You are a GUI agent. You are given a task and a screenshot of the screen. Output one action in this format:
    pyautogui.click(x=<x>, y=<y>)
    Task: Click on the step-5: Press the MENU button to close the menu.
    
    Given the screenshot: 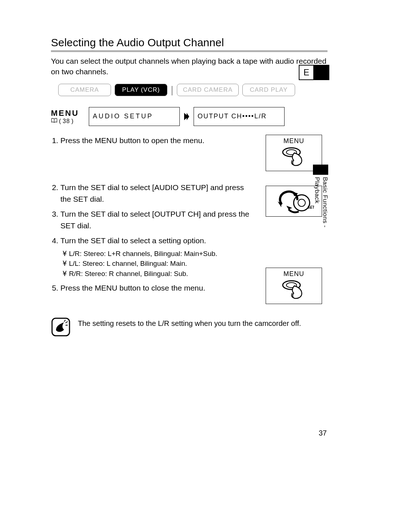 What is the action you would take?
    pyautogui.click(x=158, y=288)
    